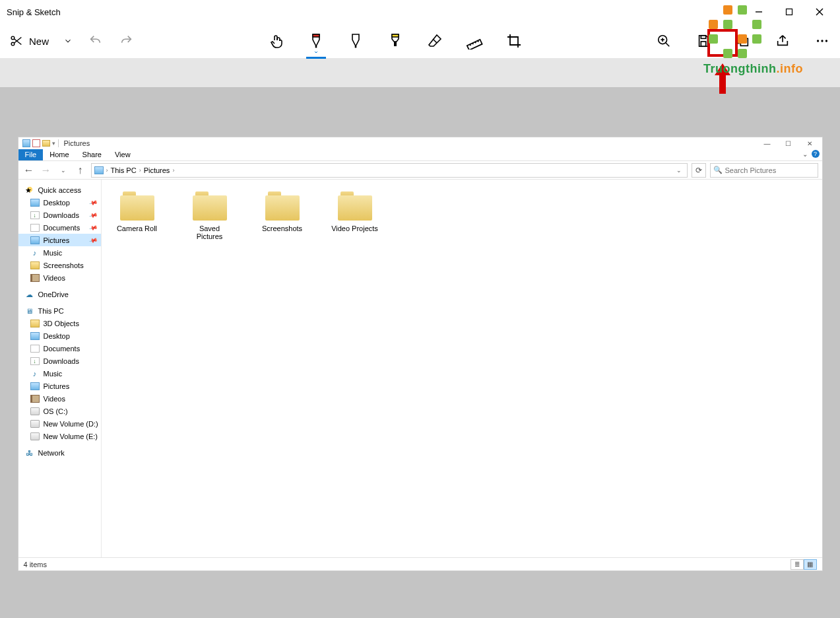  What do you see at coordinates (35, 336) in the screenshot?
I see `desktop-icon` at bounding box center [35, 336].